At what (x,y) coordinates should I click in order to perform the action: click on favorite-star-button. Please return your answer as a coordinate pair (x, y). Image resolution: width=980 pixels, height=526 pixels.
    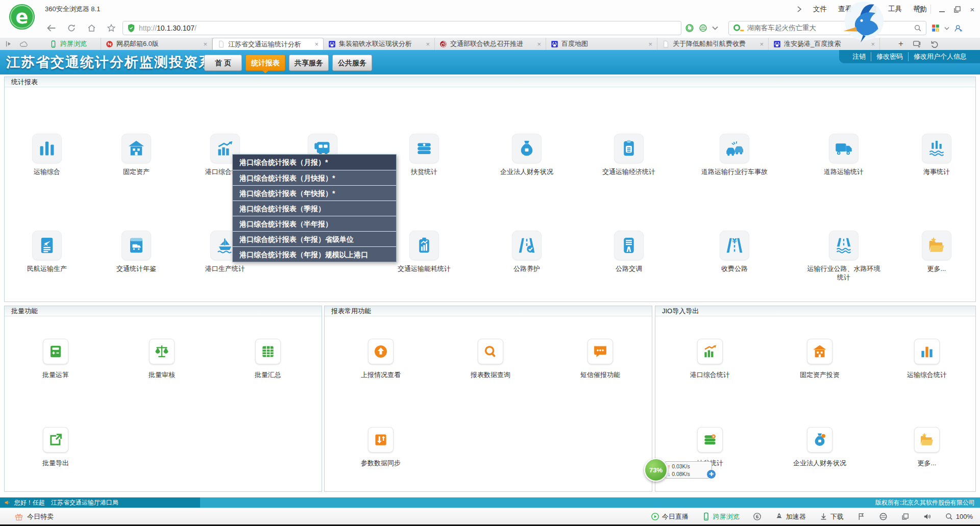
    Looking at the image, I should click on (111, 28).